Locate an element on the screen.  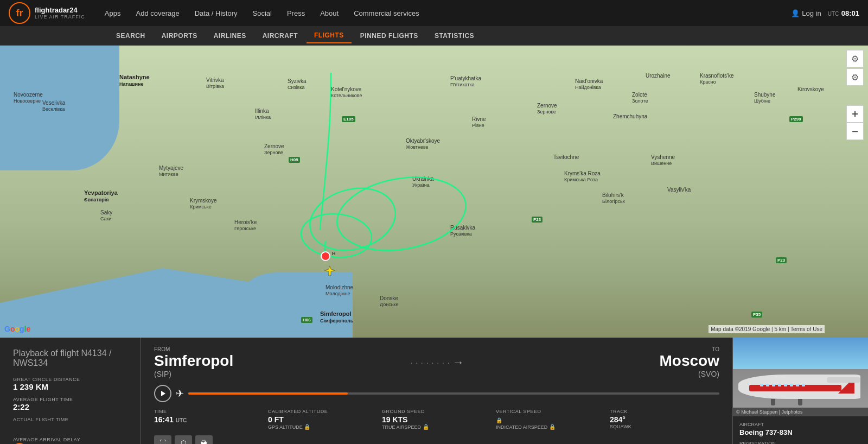
highway-p23: P23 is located at coordinates (537, 219).